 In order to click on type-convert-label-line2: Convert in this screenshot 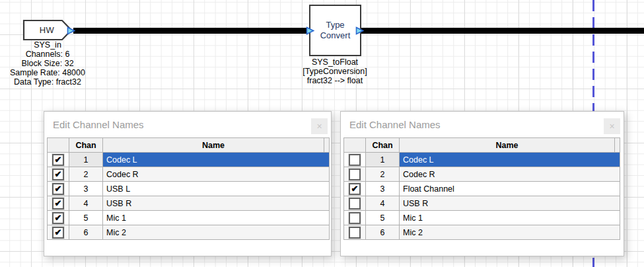, I will do `click(336, 36)`.